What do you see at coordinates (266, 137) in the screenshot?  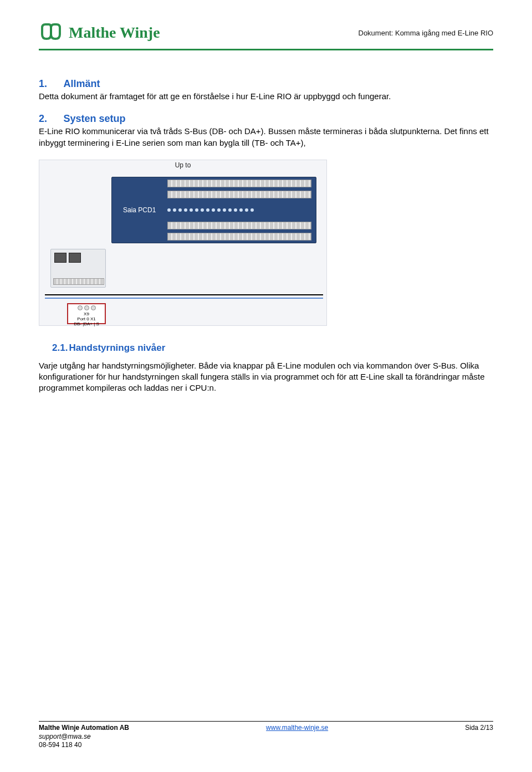 I see `section-2-body: E-Line RIO kommunicerar via två tråds S-…` at bounding box center [266, 137].